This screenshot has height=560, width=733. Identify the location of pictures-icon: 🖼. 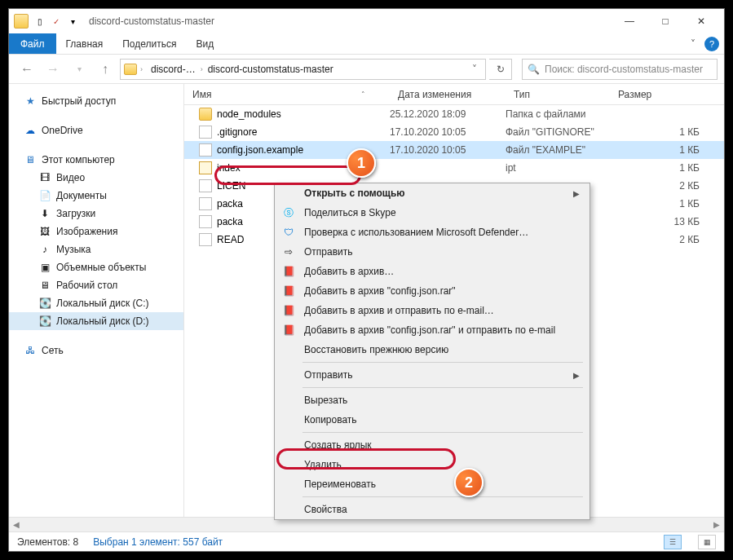
(45, 231).